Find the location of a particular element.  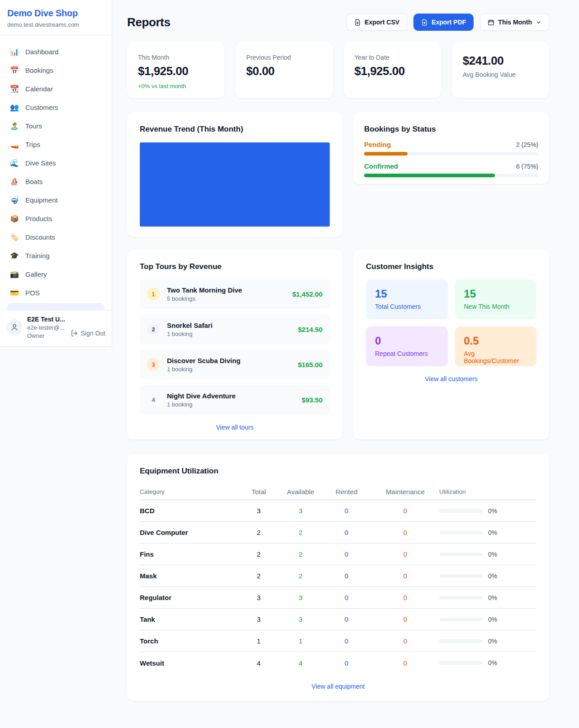

sidebar-item-label: Calendar is located at coordinates (39, 89).